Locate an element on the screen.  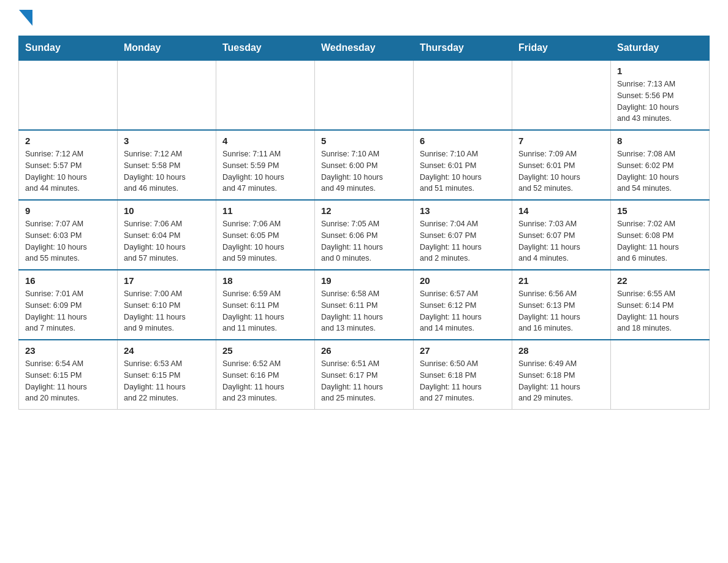
calendar-header-row: SundayMondayTuesdayWednesdayThursdayFrid… is located at coordinates (364, 48).